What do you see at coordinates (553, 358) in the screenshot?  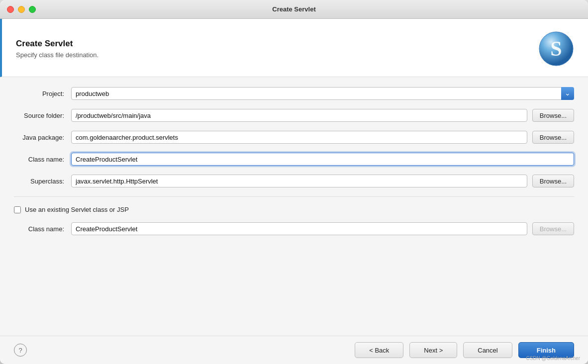 I see `watermark: CSDN @GoldenaArcher` at bounding box center [553, 358].